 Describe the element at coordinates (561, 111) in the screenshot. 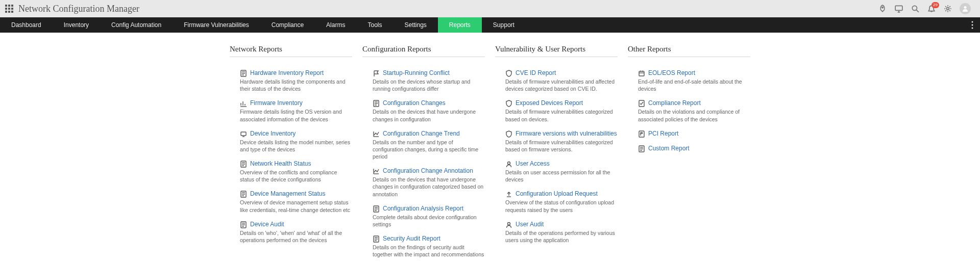

I see `report-item: Exposed Devices ReportDetails of firmwar…` at that location.